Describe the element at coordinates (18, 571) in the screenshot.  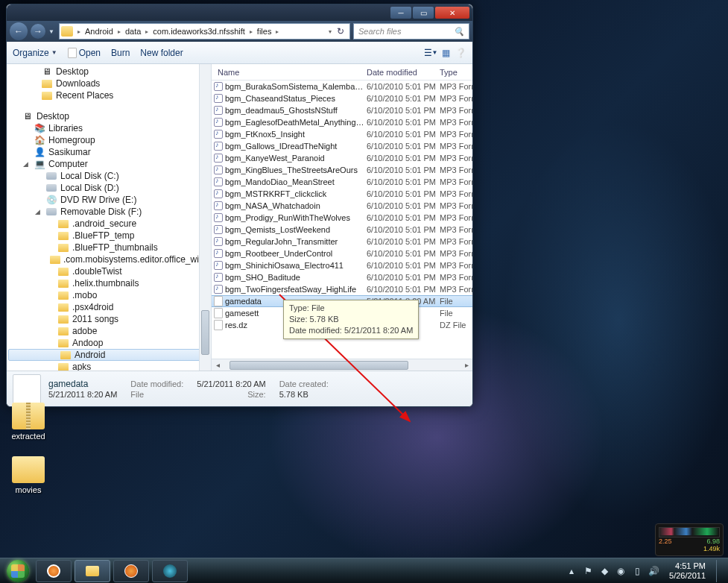
I see `start-button` at that location.